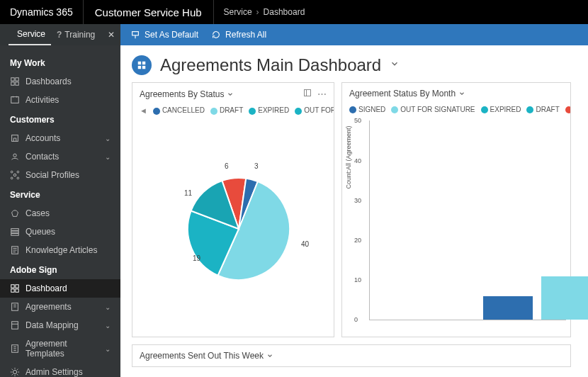  I want to click on nav-item-admin-settings: Admin Settings, so click(60, 370).